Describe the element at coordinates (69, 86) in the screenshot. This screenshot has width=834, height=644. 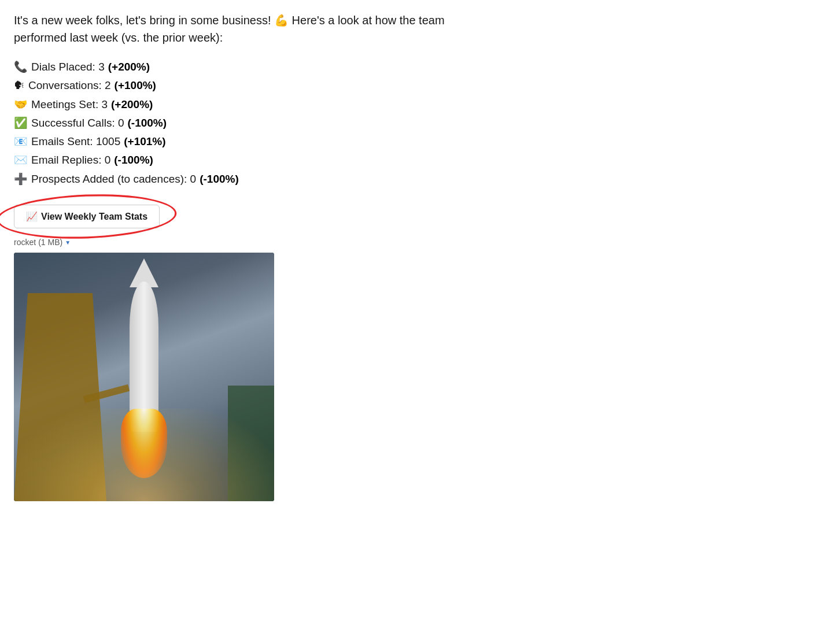
I see `stat-label: Conversations: 2` at that location.